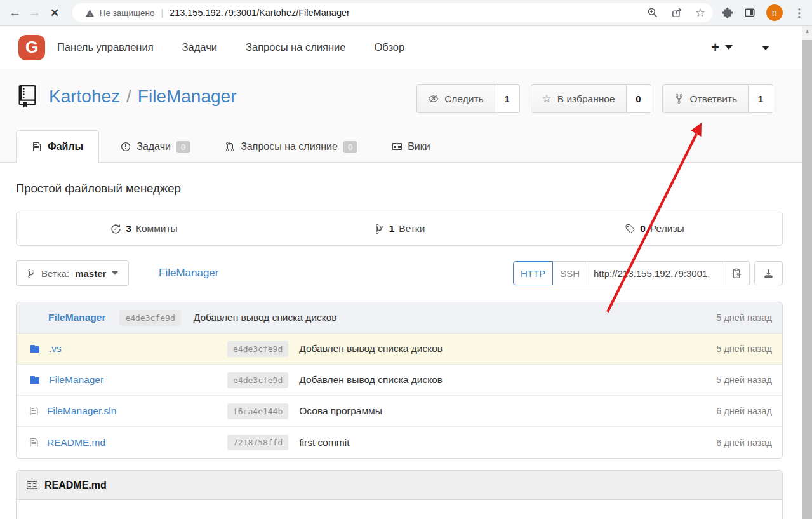 The image size is (812, 519). What do you see at coordinates (392, 13) in the screenshot?
I see `address-bar: Не защищено | 213.155.192.79:3001/Kartoh…` at bounding box center [392, 13].